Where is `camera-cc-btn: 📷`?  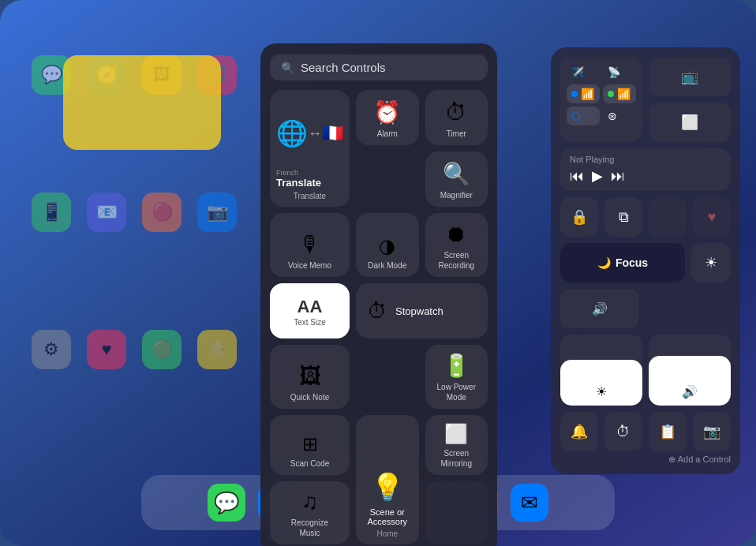 camera-cc-btn: 📷 is located at coordinates (712, 432).